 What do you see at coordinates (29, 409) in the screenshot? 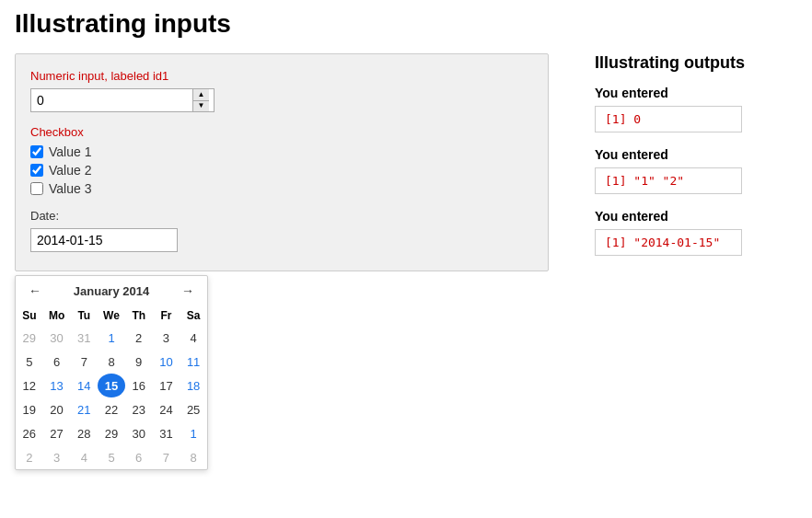
I see `calendar-day: 19` at bounding box center [29, 409].